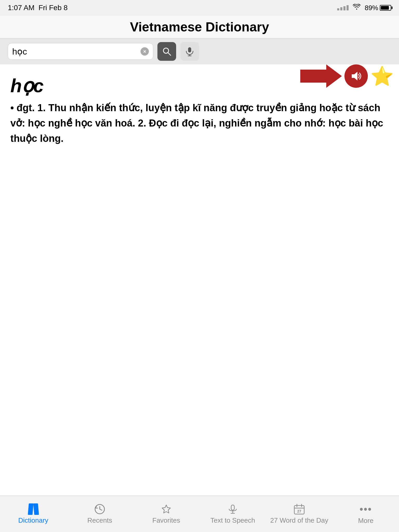 This screenshot has height=532, width=399. Describe the element at coordinates (167, 51) in the screenshot. I see `search-icon` at that location.